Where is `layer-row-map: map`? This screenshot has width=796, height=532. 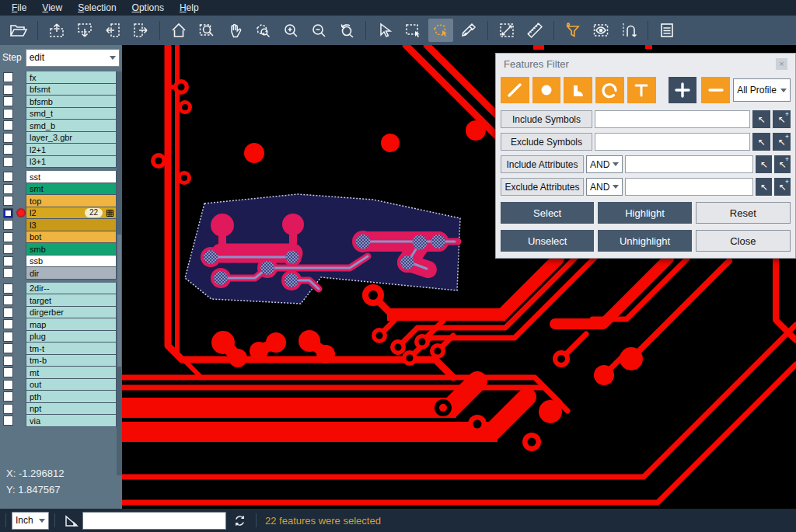
layer-row-map: map is located at coordinates (58, 325).